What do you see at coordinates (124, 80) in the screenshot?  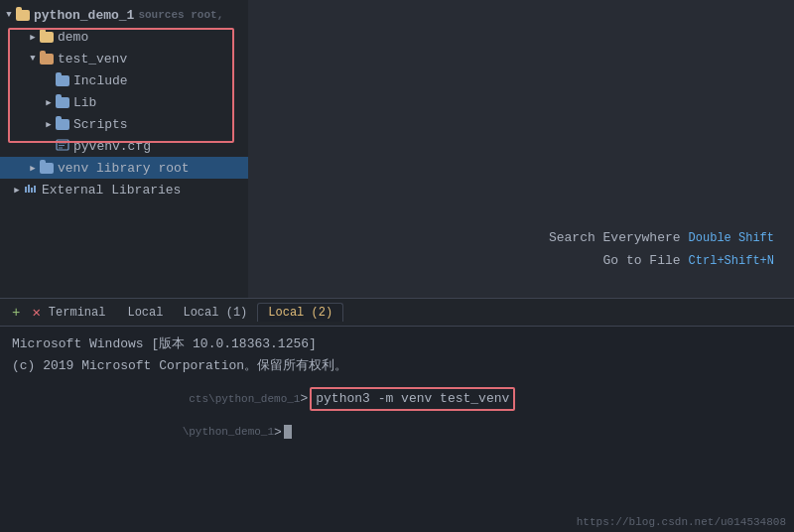 I see `sidebar-item-include: ▶ Include` at bounding box center [124, 80].